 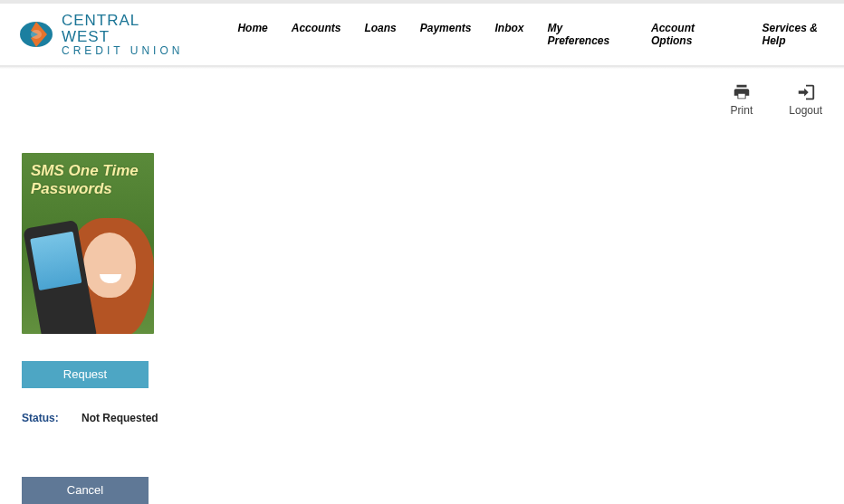 I want to click on logout-label: Logout, so click(x=806, y=110).